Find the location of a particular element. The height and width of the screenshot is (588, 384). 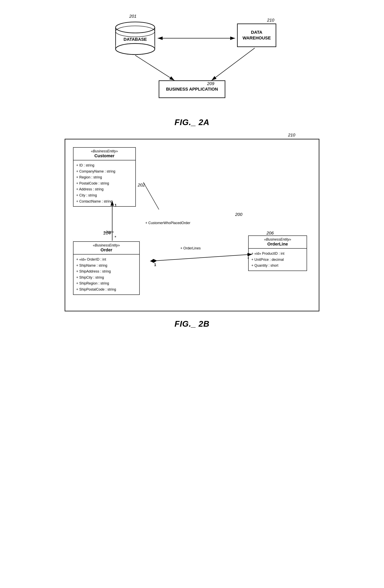

order-name: Order is located at coordinates (106, 250).